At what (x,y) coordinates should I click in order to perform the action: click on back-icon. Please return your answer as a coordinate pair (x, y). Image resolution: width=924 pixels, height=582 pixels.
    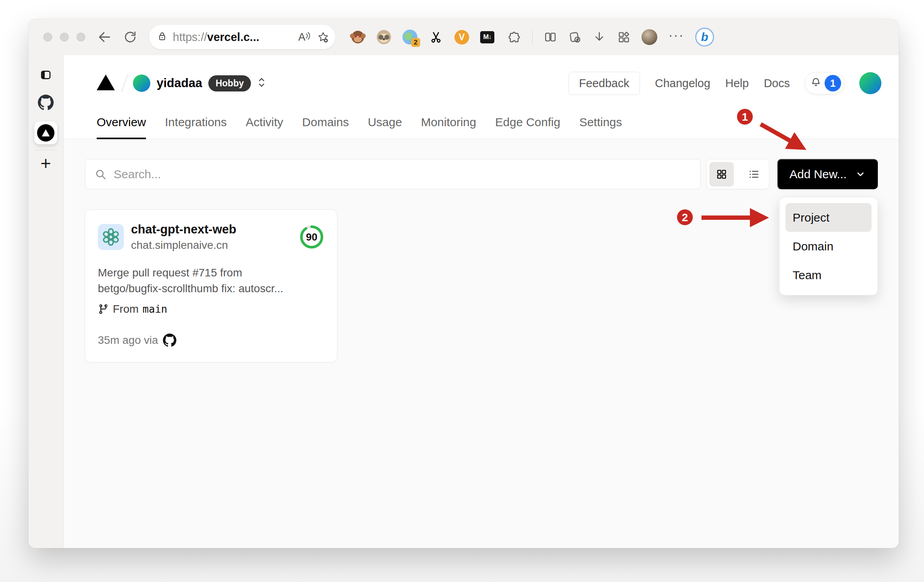
    Looking at the image, I should click on (105, 37).